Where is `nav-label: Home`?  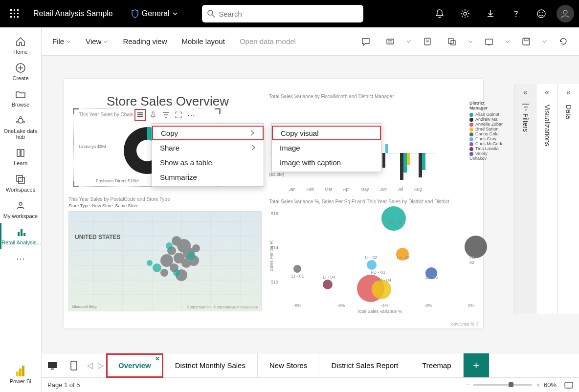 nav-label: Home is located at coordinates (21, 52).